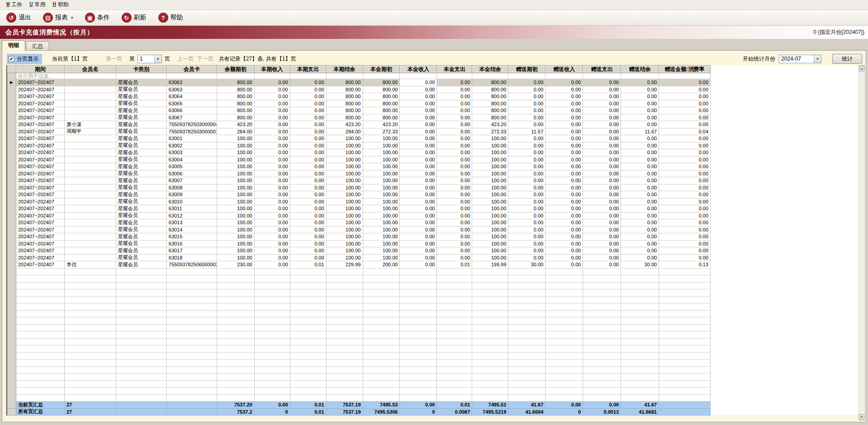 The width and height of the screenshot is (868, 425). Describe the element at coordinates (158, 59) in the screenshot. I see `chevron-down-icon: ▼` at that location.